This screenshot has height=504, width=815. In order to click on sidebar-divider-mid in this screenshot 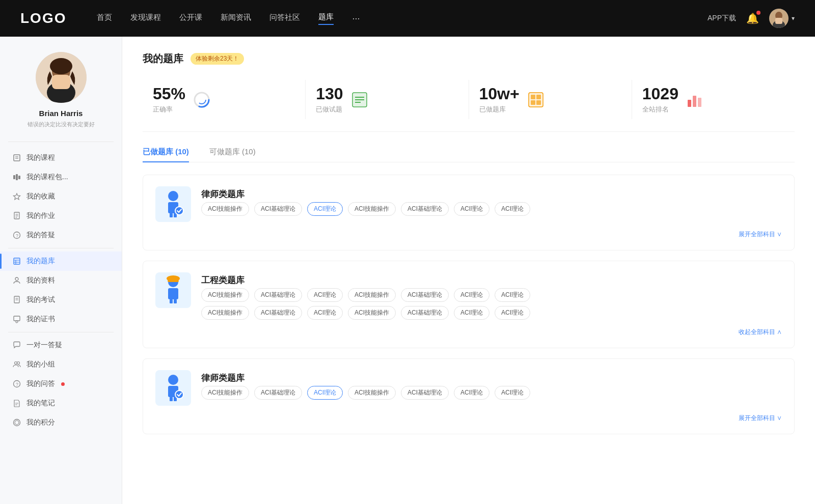, I will do `click(61, 248)`.